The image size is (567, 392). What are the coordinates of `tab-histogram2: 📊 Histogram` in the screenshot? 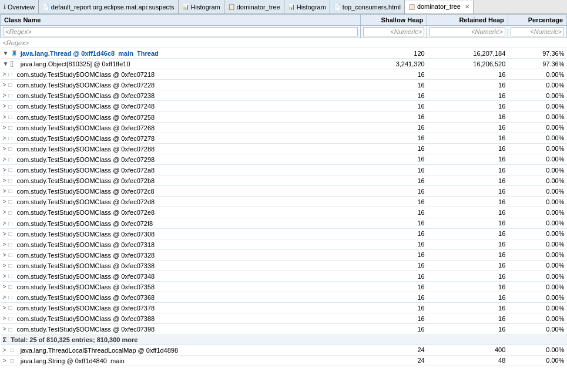 It's located at (307, 7).